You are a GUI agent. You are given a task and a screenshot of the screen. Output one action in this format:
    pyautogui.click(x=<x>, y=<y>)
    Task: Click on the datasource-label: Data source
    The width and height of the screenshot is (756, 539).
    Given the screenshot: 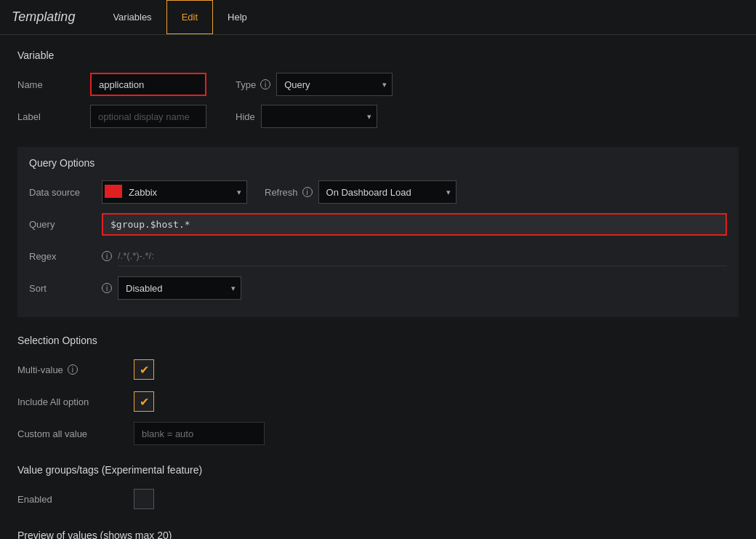 What is the action you would take?
    pyautogui.click(x=65, y=192)
    